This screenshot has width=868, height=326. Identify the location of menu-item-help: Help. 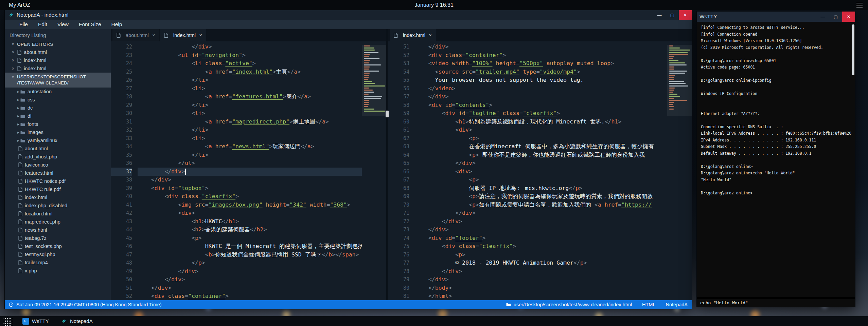
(117, 24).